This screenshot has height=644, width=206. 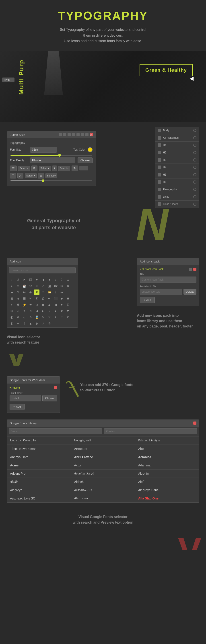 What do you see at coordinates (78, 135) in the screenshot?
I see `tablet-icon` at bounding box center [78, 135].